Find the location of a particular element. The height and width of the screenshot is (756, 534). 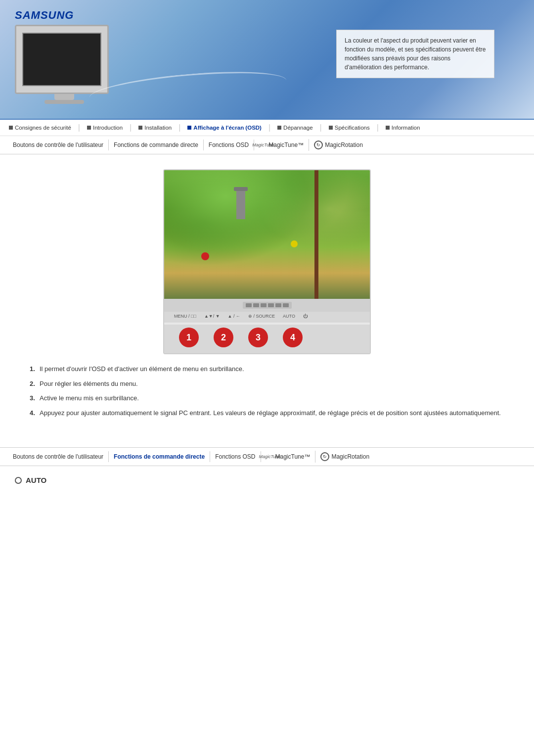

num-btn-2-label: 2 is located at coordinates (223, 337).